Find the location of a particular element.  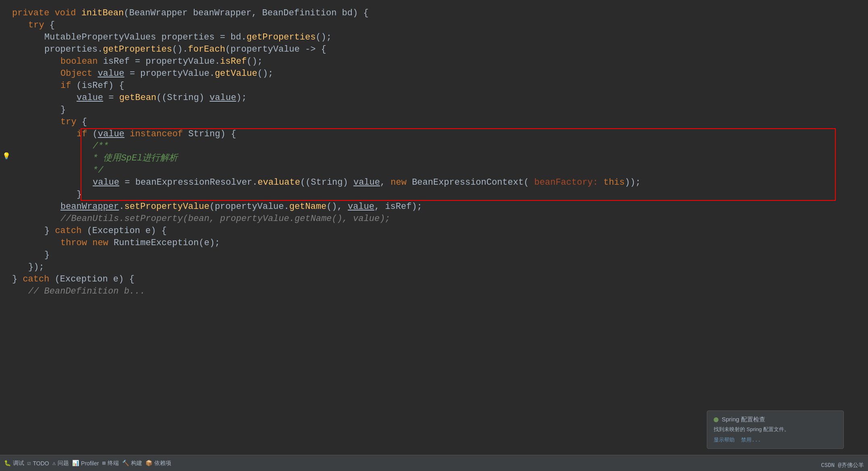

token-var: bd is located at coordinates (236, 37).